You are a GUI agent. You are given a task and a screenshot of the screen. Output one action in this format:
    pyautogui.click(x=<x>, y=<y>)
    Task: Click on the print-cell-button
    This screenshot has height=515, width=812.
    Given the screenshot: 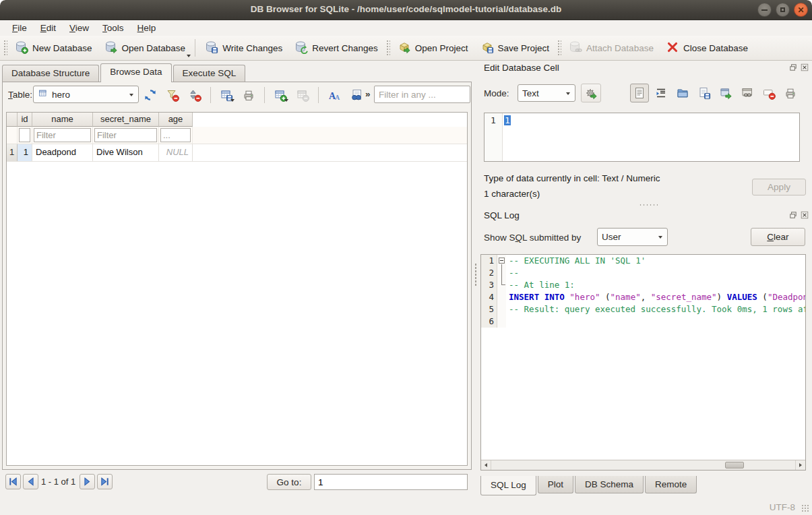 What is the action you would take?
    pyautogui.click(x=790, y=93)
    